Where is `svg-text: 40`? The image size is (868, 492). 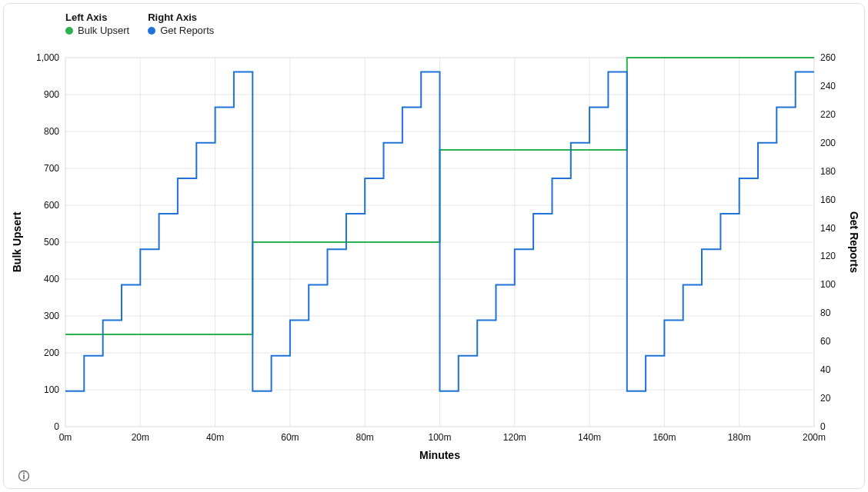 svg-text: 40 is located at coordinates (826, 370).